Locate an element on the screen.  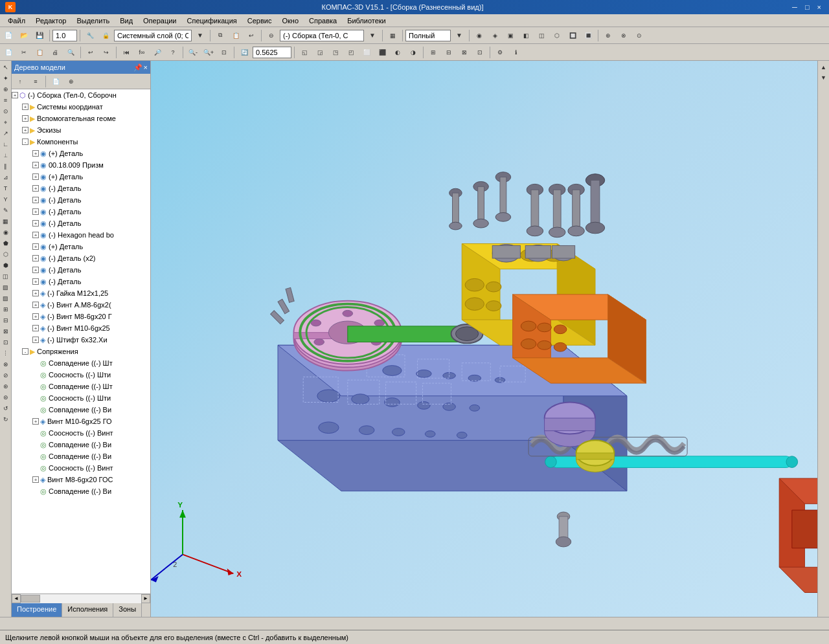
menu-spec: Спецификация is located at coordinates (212, 21).